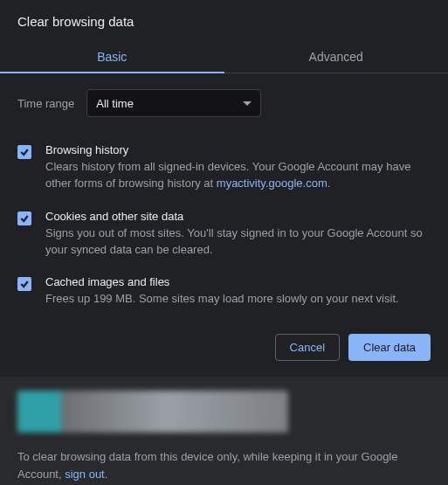 The image size is (448, 485). Describe the element at coordinates (112, 57) in the screenshot. I see `tab-label: Basic` at that location.